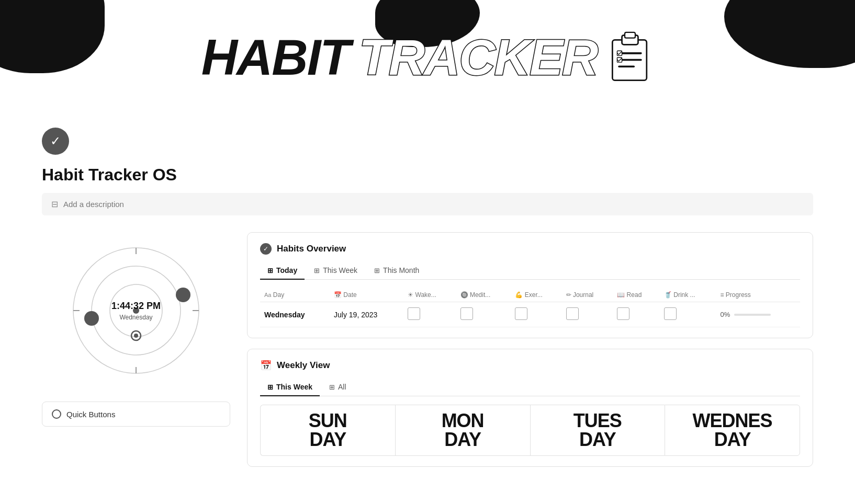 Image resolution: width=855 pixels, height=504 pixels. Describe the element at coordinates (136, 414) in the screenshot. I see `quick-buttons: Quick Buttons` at that location.